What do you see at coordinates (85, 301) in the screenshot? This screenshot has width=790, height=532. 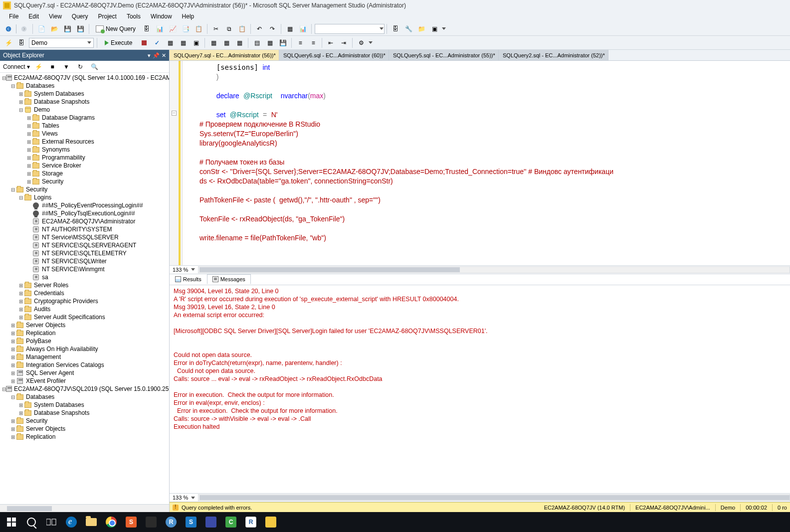 I see `tree-row: ⊞Cryptographic Providers` at bounding box center [85, 301].